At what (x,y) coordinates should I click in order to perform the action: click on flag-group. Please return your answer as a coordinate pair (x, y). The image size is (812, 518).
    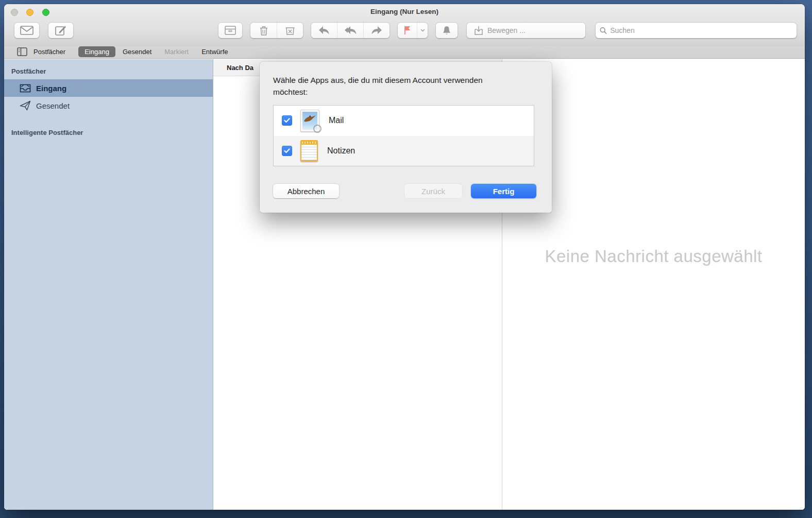
    Looking at the image, I should click on (413, 30).